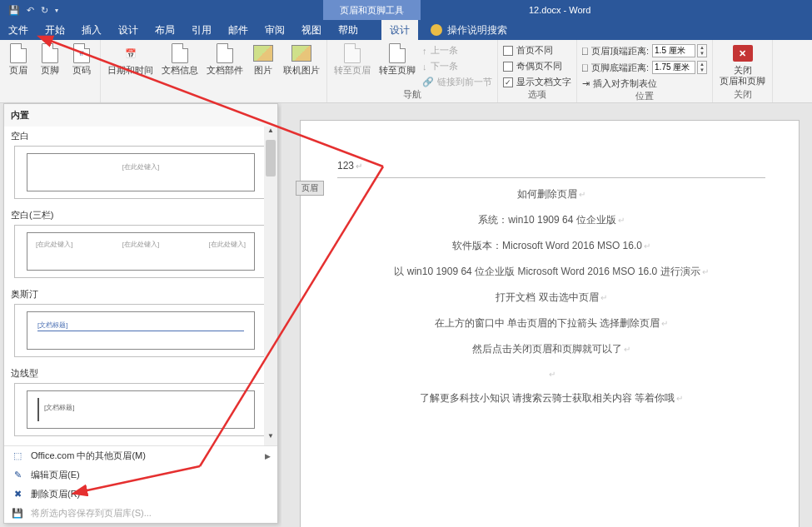 Image resolution: width=812 pixels, height=527 pixels. I want to click on edit-header: ✎编辑页眉(E), so click(141, 475).